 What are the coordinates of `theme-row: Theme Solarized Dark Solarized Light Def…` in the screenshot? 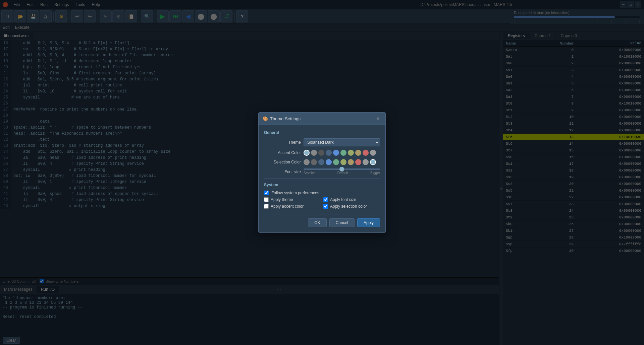 It's located at (322, 142).